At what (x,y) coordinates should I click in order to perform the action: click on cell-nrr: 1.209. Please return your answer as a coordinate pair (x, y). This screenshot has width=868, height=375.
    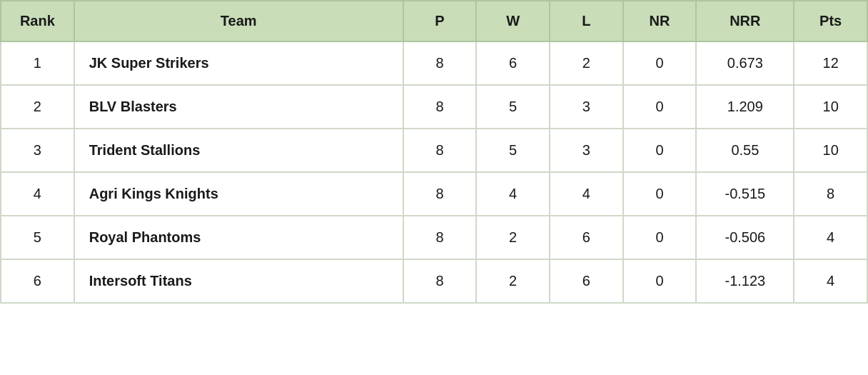
    Looking at the image, I should click on (745, 107).